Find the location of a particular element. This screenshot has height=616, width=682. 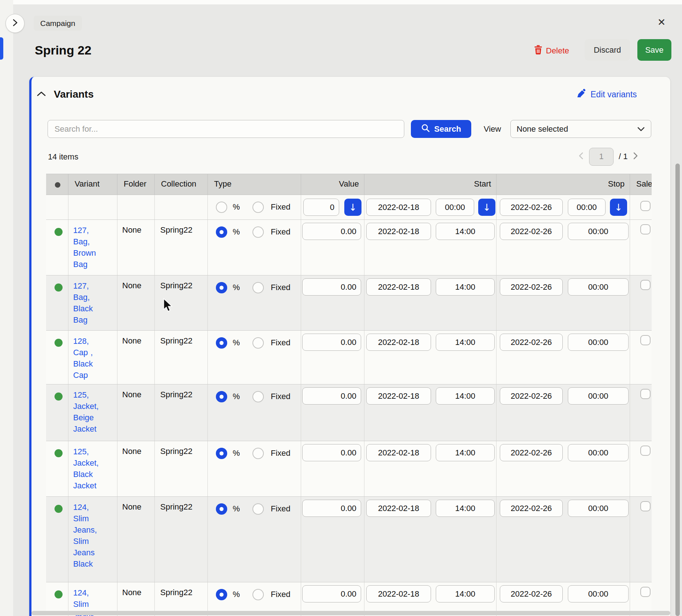

filter-start-date-input is located at coordinates (399, 207).